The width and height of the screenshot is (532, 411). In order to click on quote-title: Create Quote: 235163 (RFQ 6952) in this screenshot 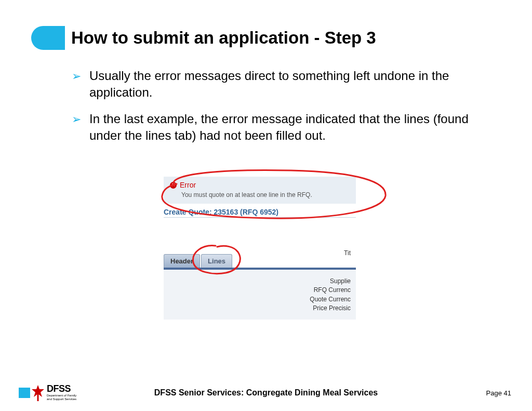, I will do `click(260, 213)`.